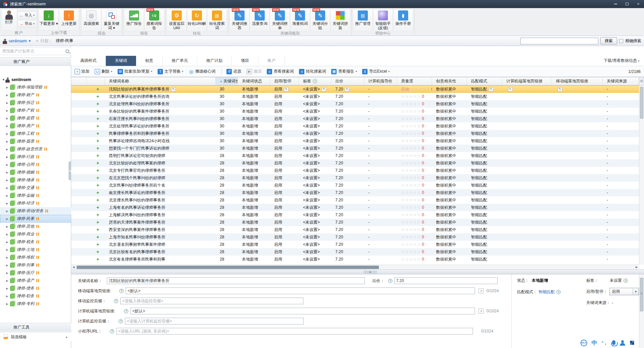  What do you see at coordinates (383, 20) in the screenshot?
I see `ribbon-button-assistant: 智能助手(反馈)` at bounding box center [383, 20].